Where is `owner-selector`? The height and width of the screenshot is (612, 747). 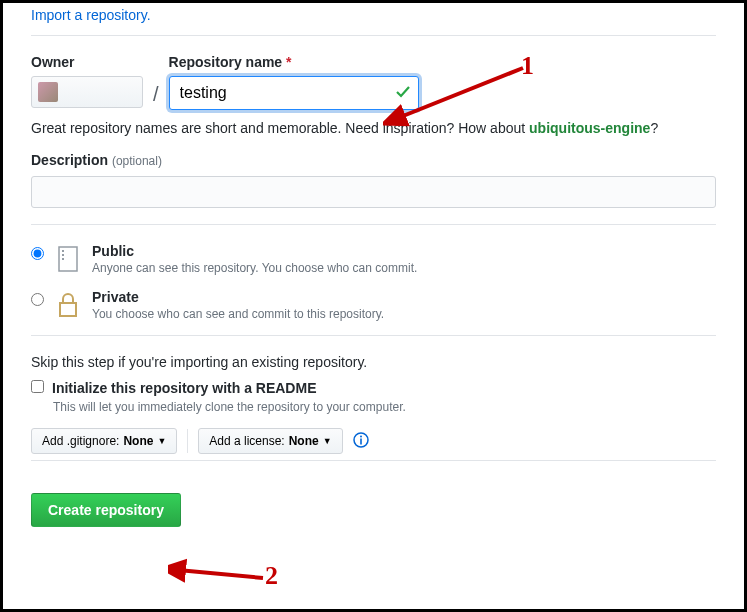 owner-selector is located at coordinates (87, 92).